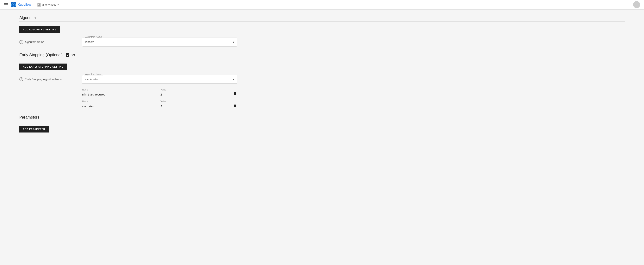  What do you see at coordinates (94, 37) in the screenshot?
I see `algorithm-name-select-label: Algorithm Name` at bounding box center [94, 37].